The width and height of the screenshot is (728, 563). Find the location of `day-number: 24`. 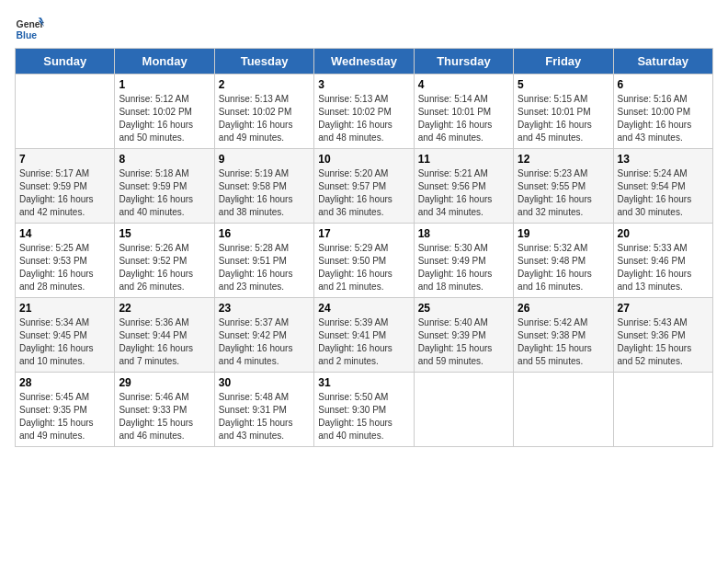

day-number: 24 is located at coordinates (364, 308).